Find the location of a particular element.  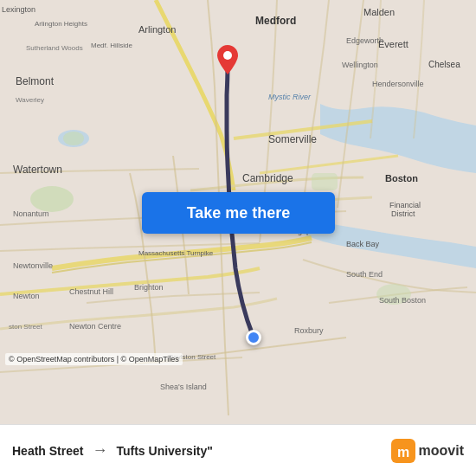

arrow-icon: → is located at coordinates (100, 450).